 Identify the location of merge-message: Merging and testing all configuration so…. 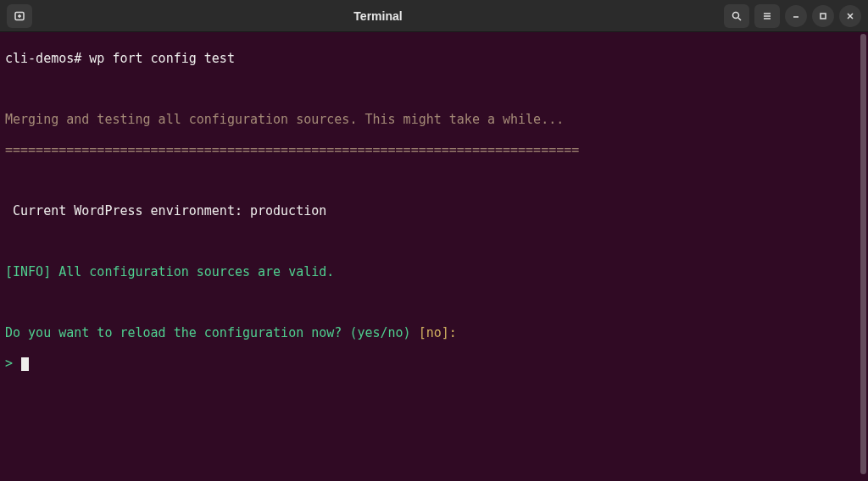
(434, 119).